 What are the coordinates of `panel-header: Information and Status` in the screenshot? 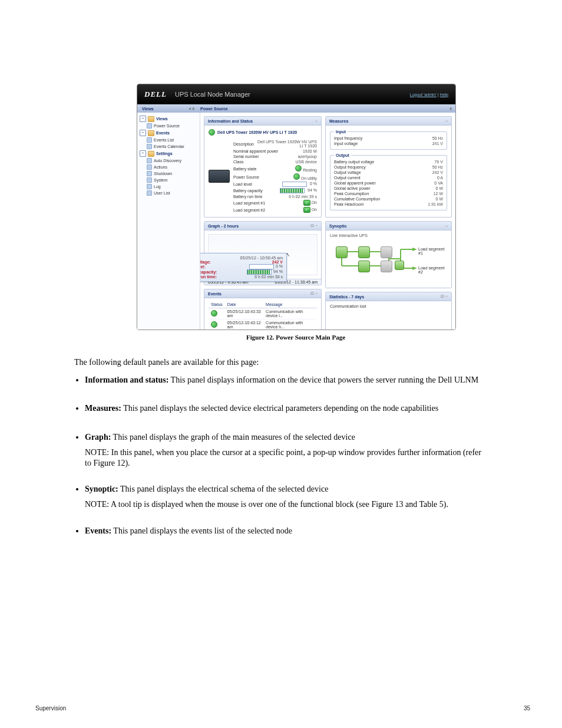 It's located at (230, 121).